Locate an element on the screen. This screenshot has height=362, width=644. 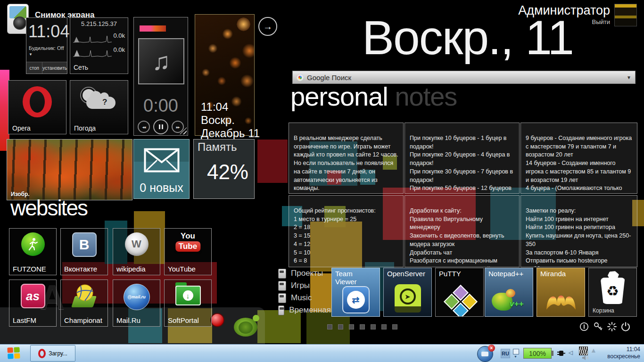
album-art: ♫ is located at coordinates (161, 61).